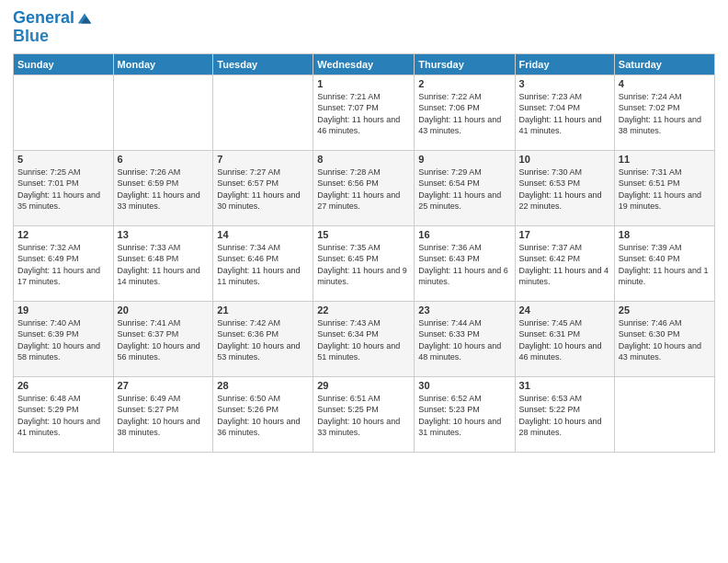 The height and width of the screenshot is (563, 728). What do you see at coordinates (85, 18) in the screenshot?
I see `logo-icon` at bounding box center [85, 18].